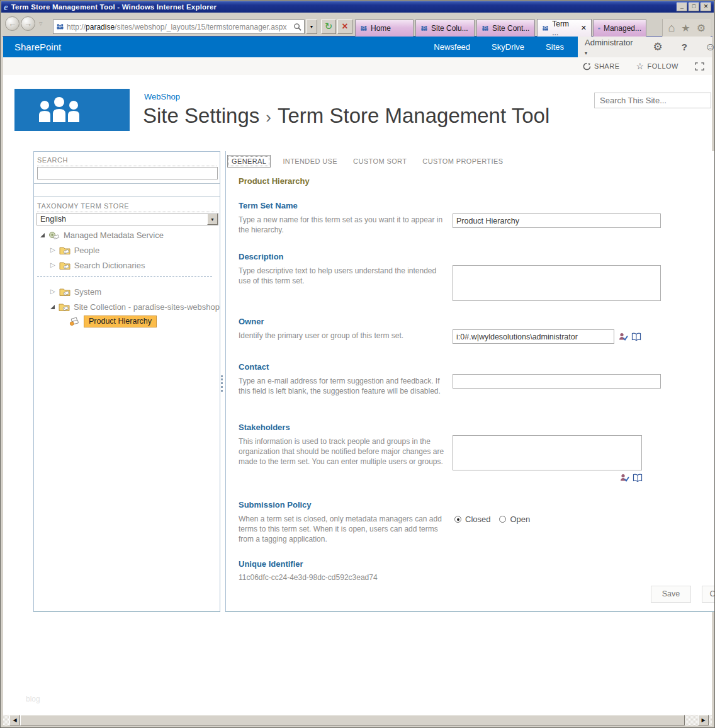 Image resolution: width=715 pixels, height=728 pixels. What do you see at coordinates (113, 321) in the screenshot?
I see `tree-node-product-hierarchy: Product Hierarchy` at bounding box center [113, 321].